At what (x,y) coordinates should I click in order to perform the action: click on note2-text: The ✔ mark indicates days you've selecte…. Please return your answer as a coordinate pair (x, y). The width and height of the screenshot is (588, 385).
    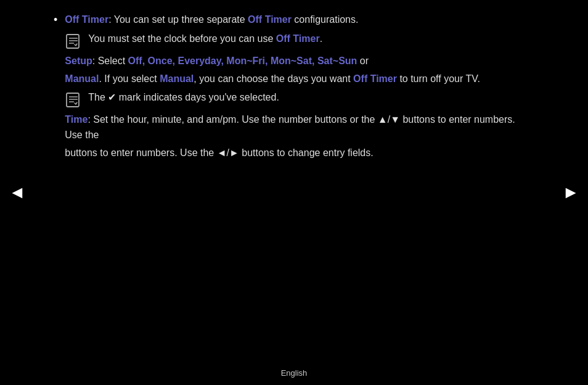
    Looking at the image, I should click on (184, 97).